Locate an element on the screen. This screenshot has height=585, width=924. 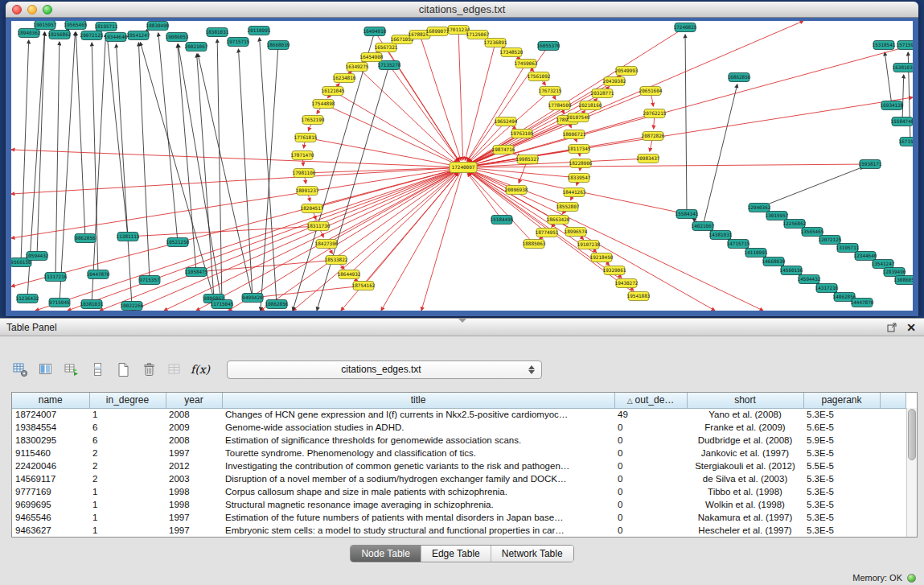
tab-network-table: Network Table is located at coordinates (532, 554).